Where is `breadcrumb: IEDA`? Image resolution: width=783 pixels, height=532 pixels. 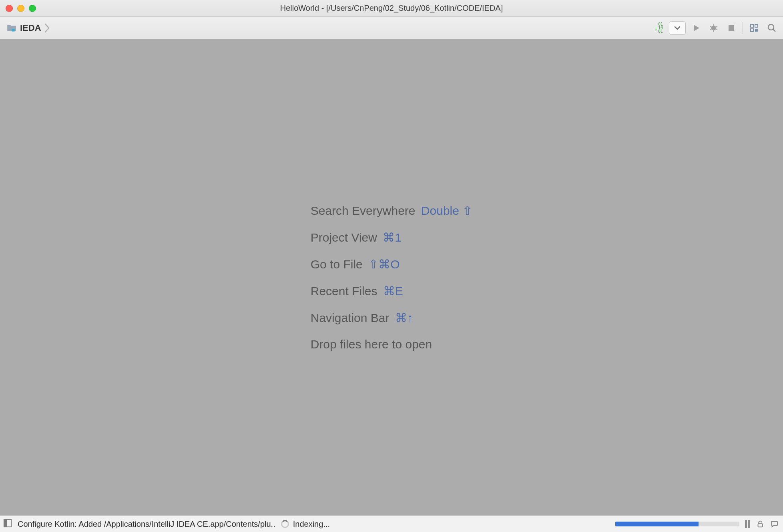
breadcrumb: IEDA is located at coordinates (27, 28).